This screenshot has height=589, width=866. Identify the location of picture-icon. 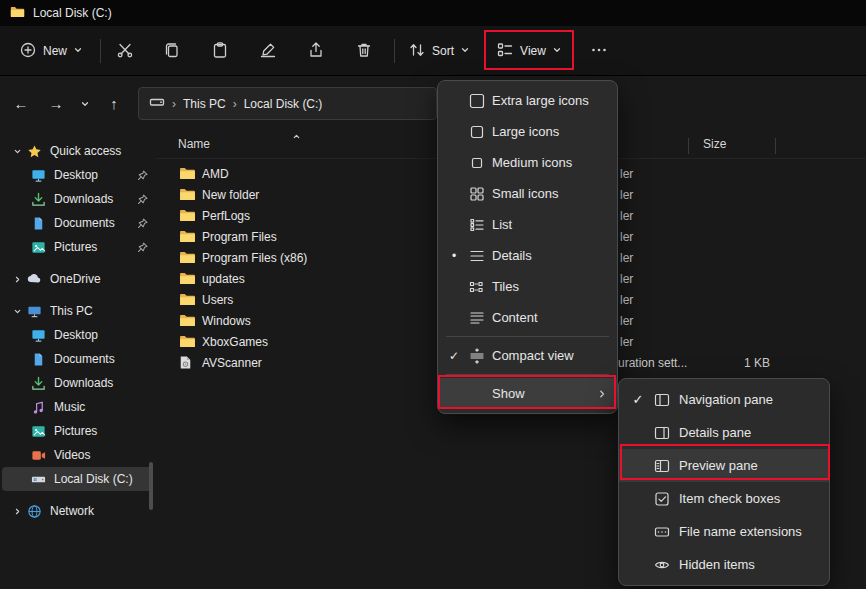
(38, 248).